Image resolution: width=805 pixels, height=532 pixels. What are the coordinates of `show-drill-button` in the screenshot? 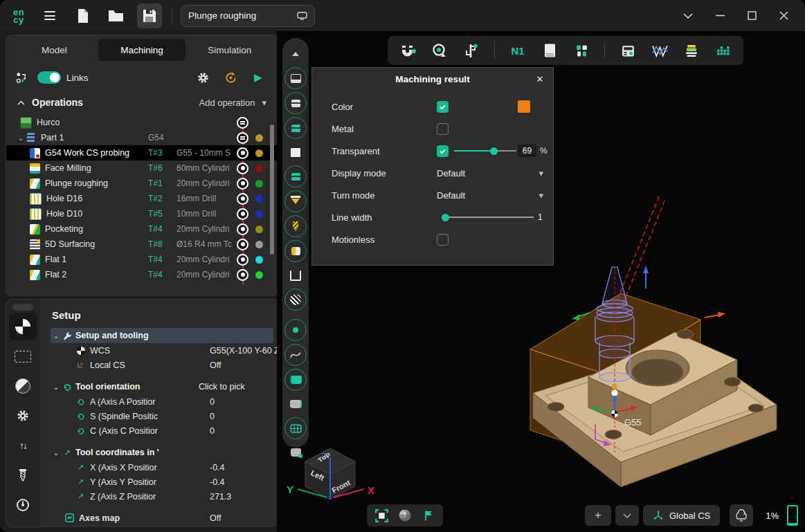 It's located at (296, 226).